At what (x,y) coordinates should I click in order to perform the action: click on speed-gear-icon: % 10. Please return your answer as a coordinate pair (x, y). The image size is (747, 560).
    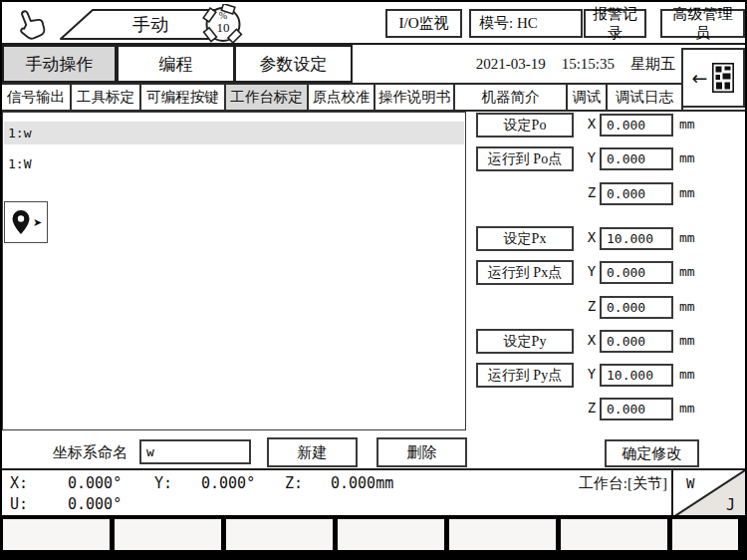
    Looking at the image, I should click on (222, 24).